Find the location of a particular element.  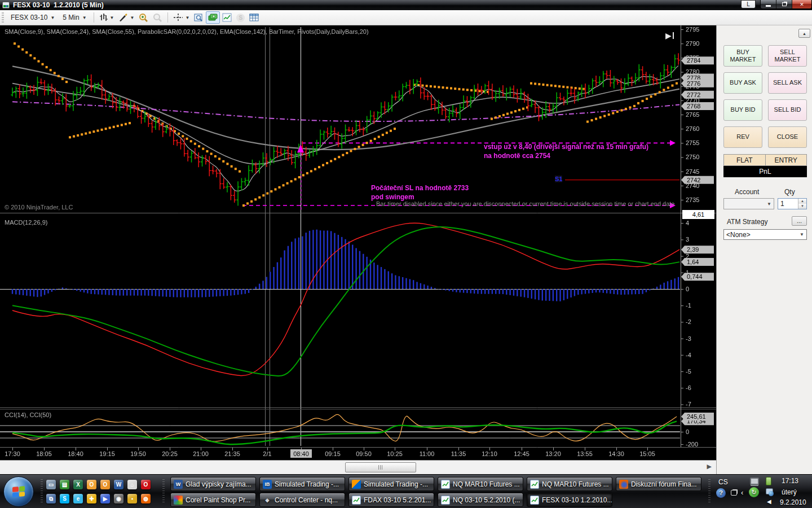

monitor-icon is located at coordinates (754, 481).